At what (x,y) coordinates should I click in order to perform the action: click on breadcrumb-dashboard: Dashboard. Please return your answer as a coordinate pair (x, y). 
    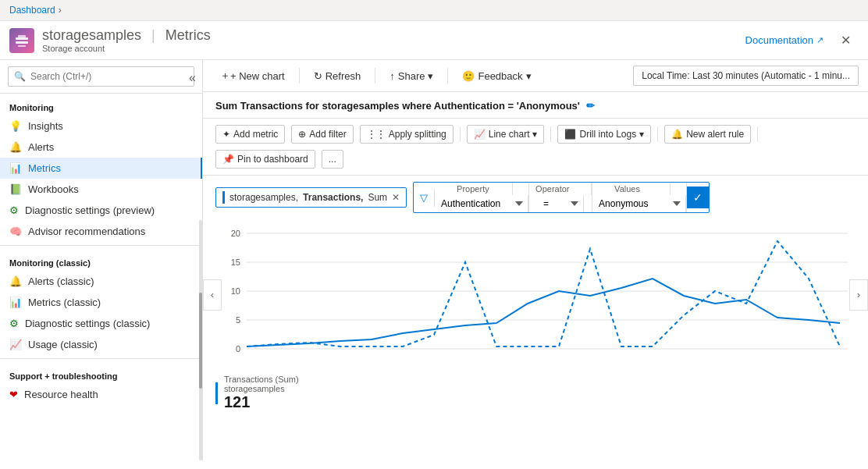
    Looking at the image, I should click on (33, 10).